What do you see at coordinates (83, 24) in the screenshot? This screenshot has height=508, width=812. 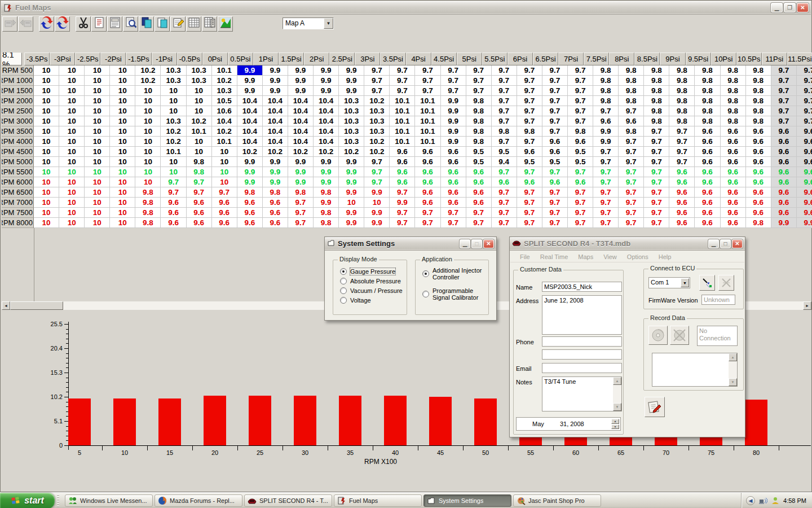 I see `cut-button` at bounding box center [83, 24].